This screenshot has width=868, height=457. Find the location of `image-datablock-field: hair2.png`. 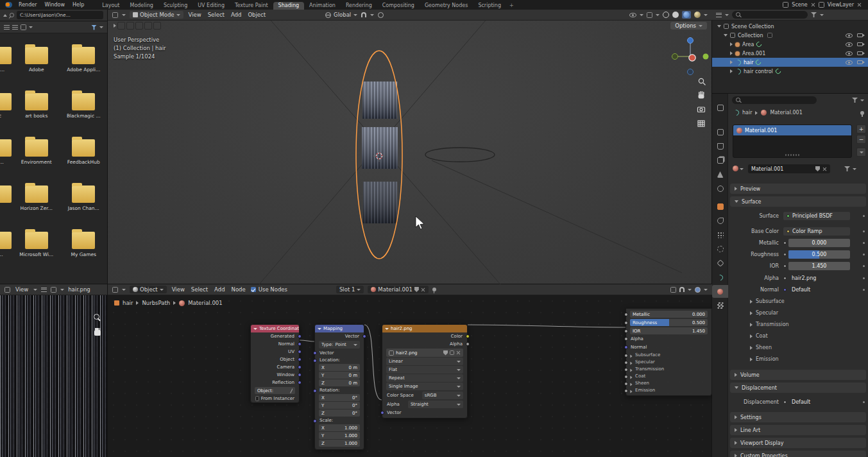

image-datablock-field: hair2.png is located at coordinates (425, 353).